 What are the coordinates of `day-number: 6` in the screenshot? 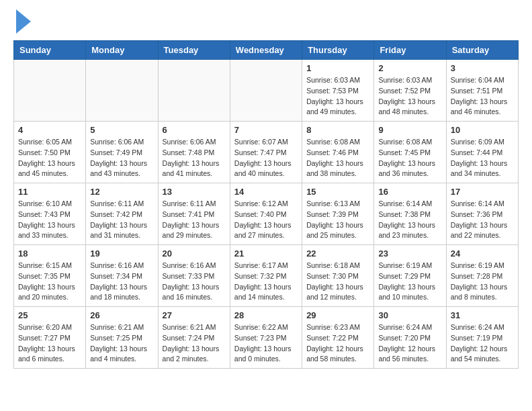 It's located at (194, 130).